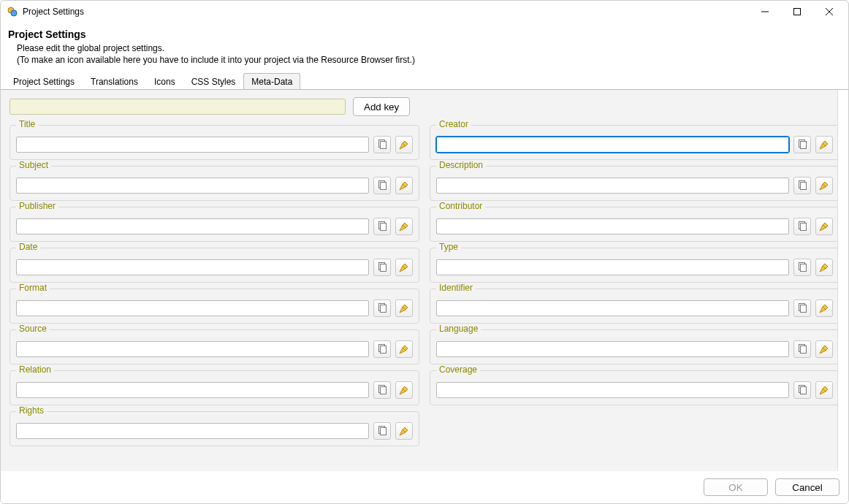  What do you see at coordinates (634, 308) in the screenshot?
I see `field-row-identifier` at bounding box center [634, 308].